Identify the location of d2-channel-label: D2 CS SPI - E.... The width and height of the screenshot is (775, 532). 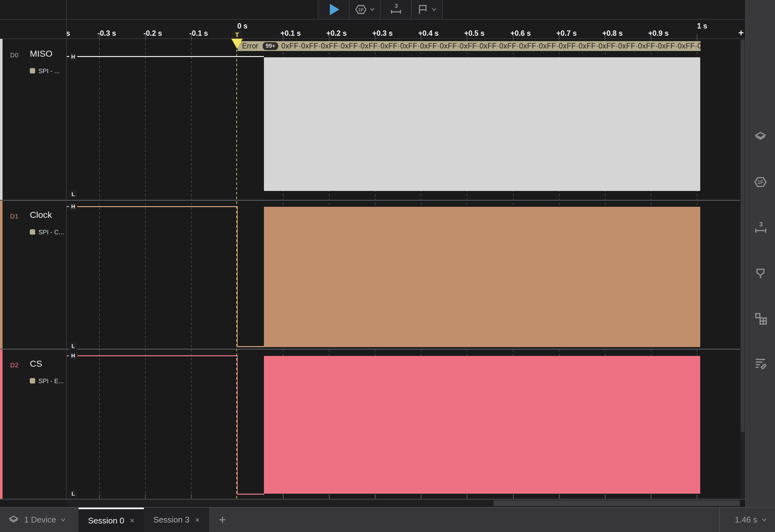
(35, 424).